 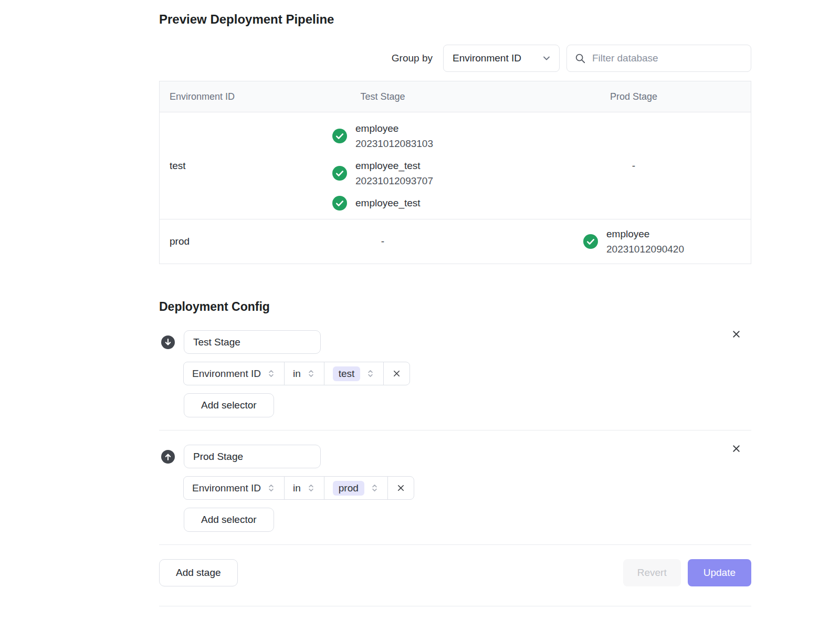 What do you see at coordinates (455, 573) in the screenshot?
I see `config-footer: Add stage Revert Update` at bounding box center [455, 573].